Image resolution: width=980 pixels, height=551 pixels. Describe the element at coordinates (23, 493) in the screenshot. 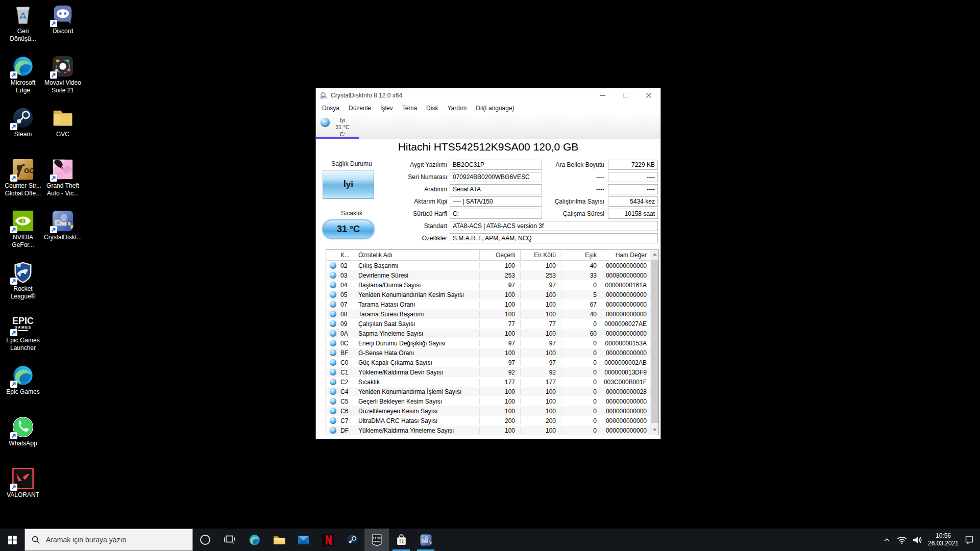

I see `desktop-icon-valorant: VALORANT` at that location.